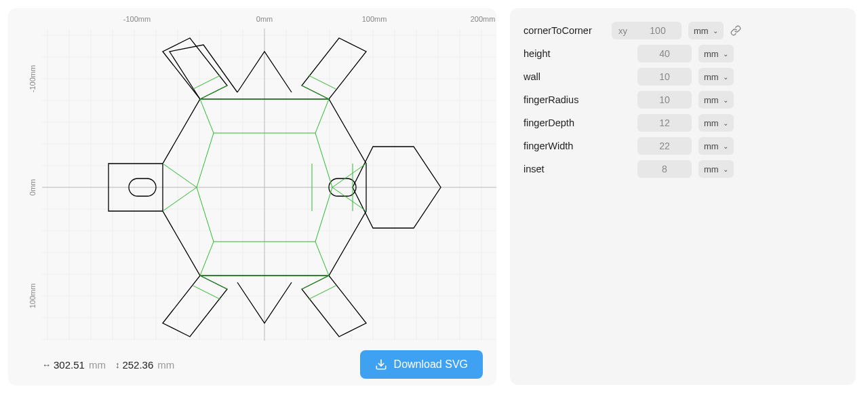 The width and height of the screenshot is (868, 393). I want to click on dimensions-readout: ↔ 302.51 mm ↕ 252.36 mm, so click(108, 365).